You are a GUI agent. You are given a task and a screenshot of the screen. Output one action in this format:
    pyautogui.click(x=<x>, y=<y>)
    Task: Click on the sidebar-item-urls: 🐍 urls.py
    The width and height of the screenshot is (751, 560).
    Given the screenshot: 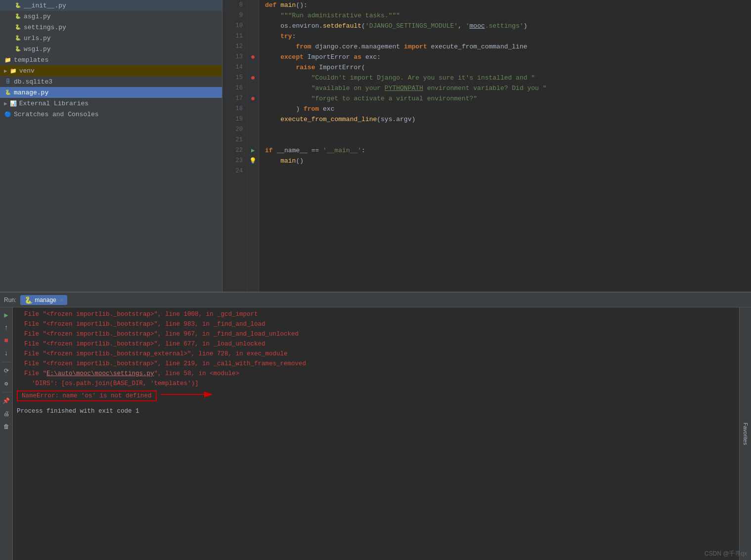 What is the action you would take?
    pyautogui.click(x=111, y=38)
    